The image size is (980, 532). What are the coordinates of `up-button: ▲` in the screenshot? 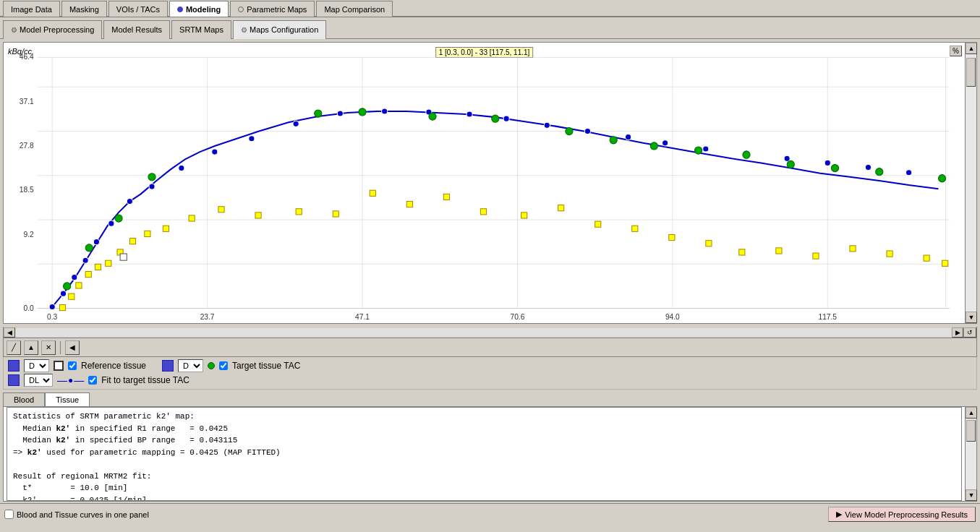 It's located at (31, 348).